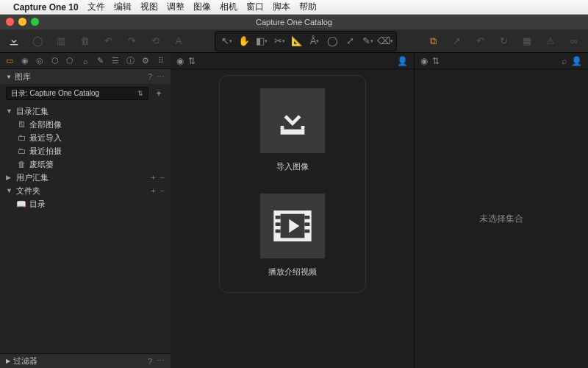 Image resolution: width=588 pixels, height=368 pixels. Describe the element at coordinates (9, 77) in the screenshot. I see `chevron-down-icon: ▼` at that location.